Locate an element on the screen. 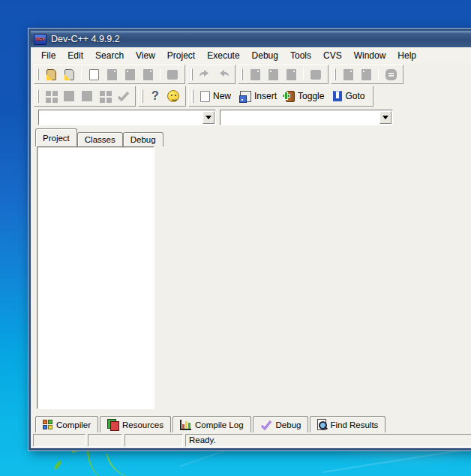  menu-edit: Edit is located at coordinates (75, 56).